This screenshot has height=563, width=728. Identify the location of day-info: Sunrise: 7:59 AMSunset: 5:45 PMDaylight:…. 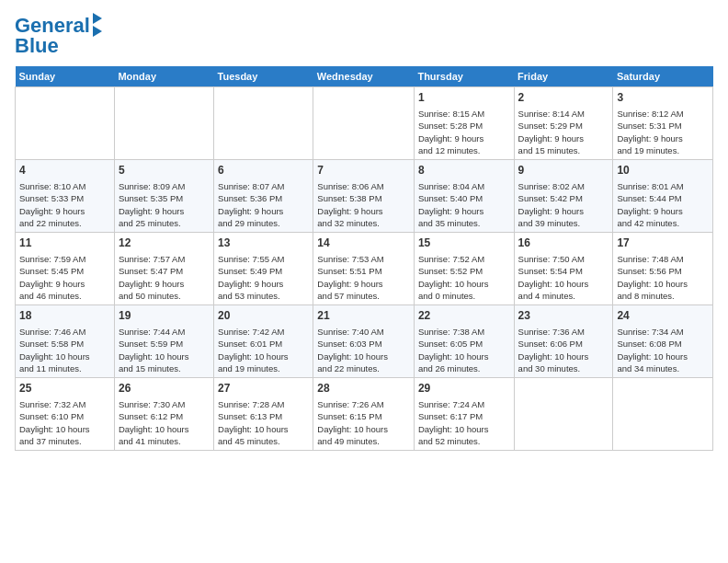
(64, 278).